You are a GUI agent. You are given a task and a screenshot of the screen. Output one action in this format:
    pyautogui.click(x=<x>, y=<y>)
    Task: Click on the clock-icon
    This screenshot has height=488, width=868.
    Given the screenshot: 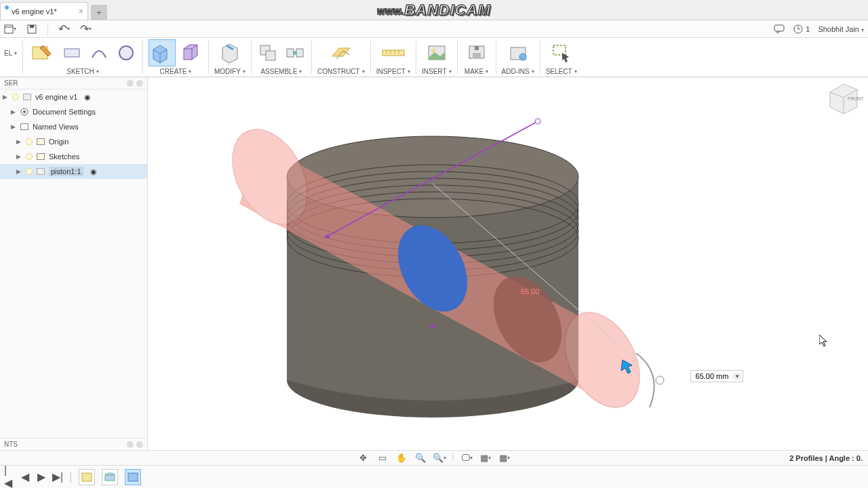 What is the action you would take?
    pyautogui.click(x=798, y=29)
    